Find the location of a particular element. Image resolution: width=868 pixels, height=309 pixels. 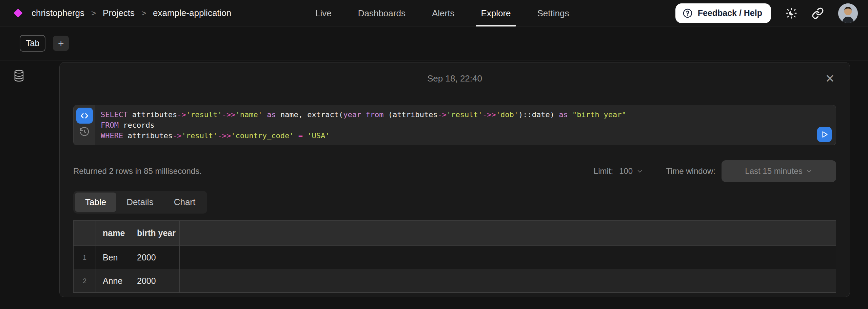

theme-toggle-button is located at coordinates (791, 13).